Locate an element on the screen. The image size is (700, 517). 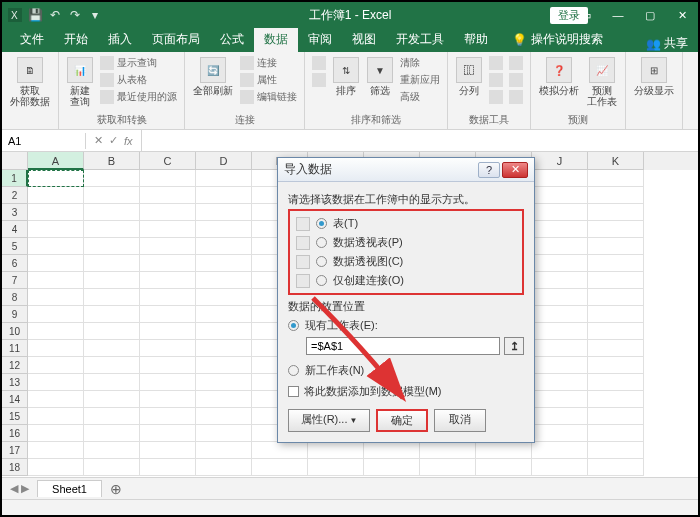
row-header-16: 16 is located at coordinates (15, 434).